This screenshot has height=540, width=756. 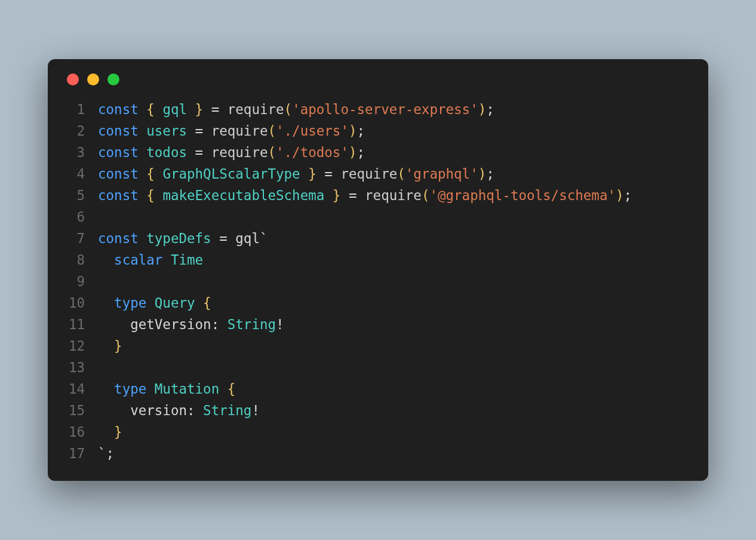 What do you see at coordinates (395, 324) in the screenshot?
I see `line-content: getVersion: String!` at bounding box center [395, 324].